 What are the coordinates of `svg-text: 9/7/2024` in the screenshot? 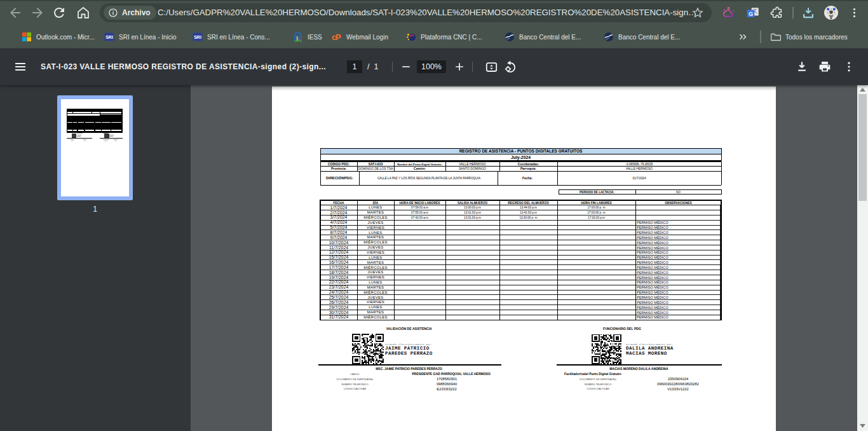 It's located at (339, 238).